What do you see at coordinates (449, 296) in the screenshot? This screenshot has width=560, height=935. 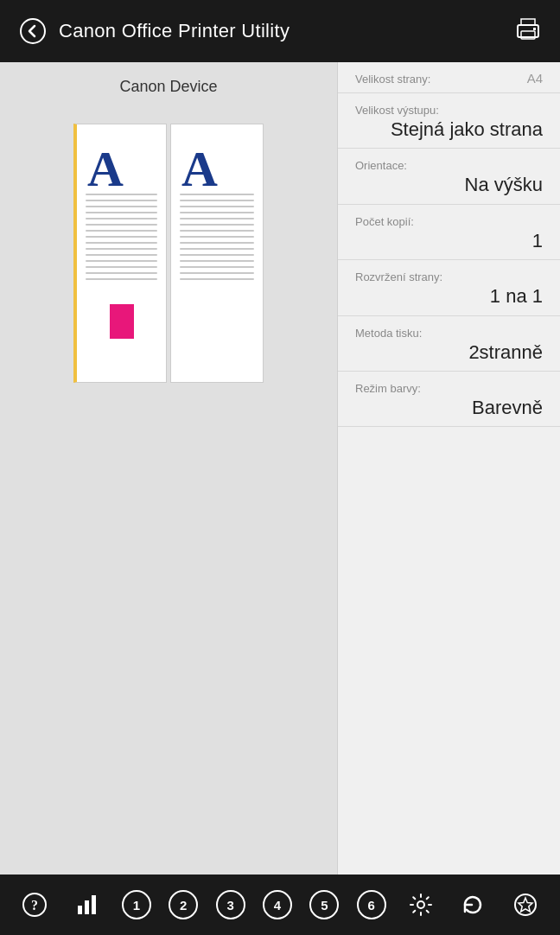 I see `setting-value-layout: 1 na 1` at bounding box center [449, 296].